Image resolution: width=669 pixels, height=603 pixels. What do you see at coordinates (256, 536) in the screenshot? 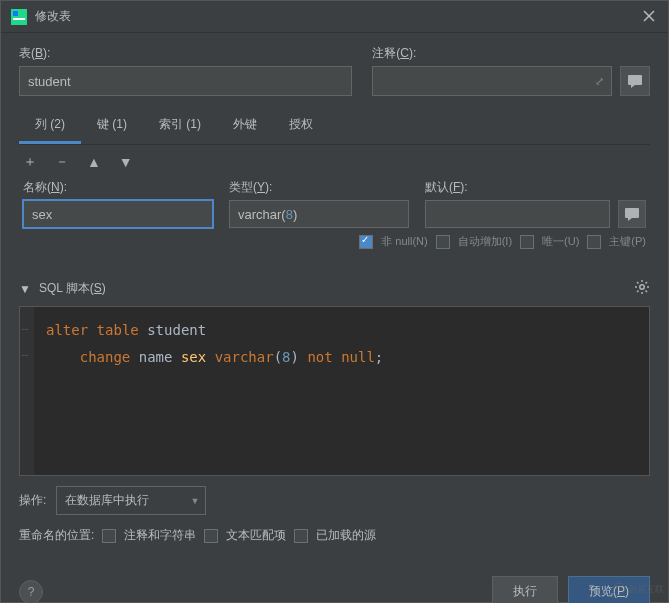
I see `cb-text-label: 文本匹配项` at bounding box center [256, 536].